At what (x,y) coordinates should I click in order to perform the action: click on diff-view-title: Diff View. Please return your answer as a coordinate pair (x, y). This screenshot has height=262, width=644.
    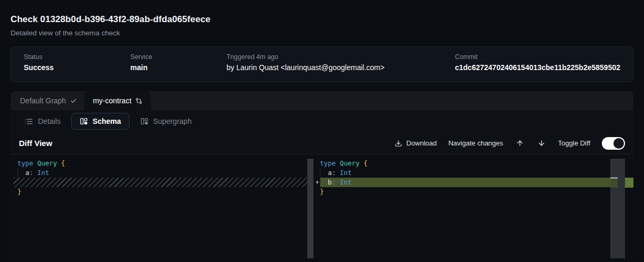
    Looking at the image, I should click on (36, 143).